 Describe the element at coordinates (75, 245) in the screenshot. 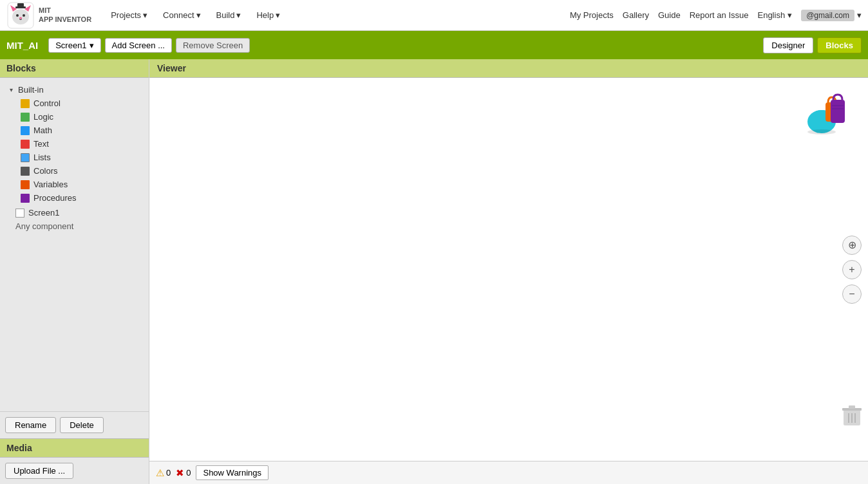

I see `blocks-tree: ▾ Built-in Control Logic Math` at that location.